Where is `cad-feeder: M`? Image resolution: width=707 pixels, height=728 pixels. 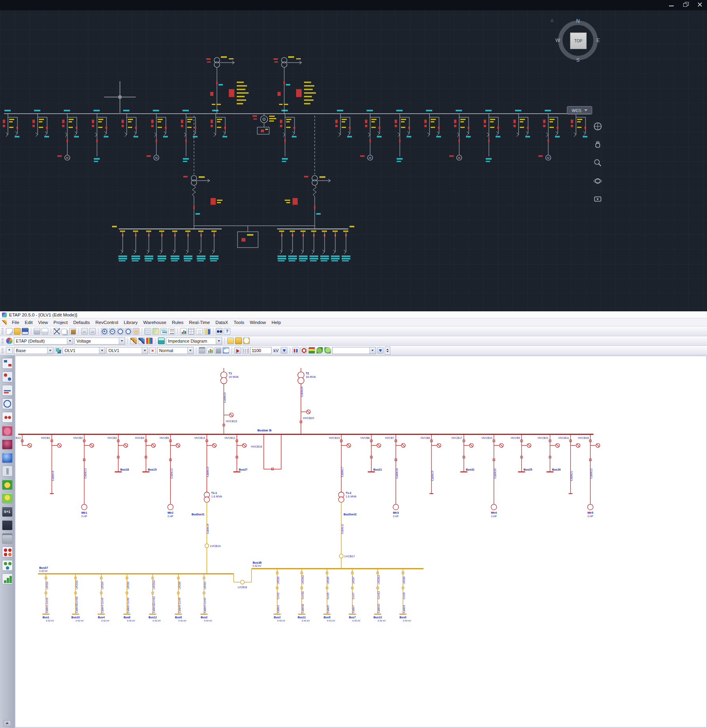
cad-feeder: M is located at coordinates (68, 135).